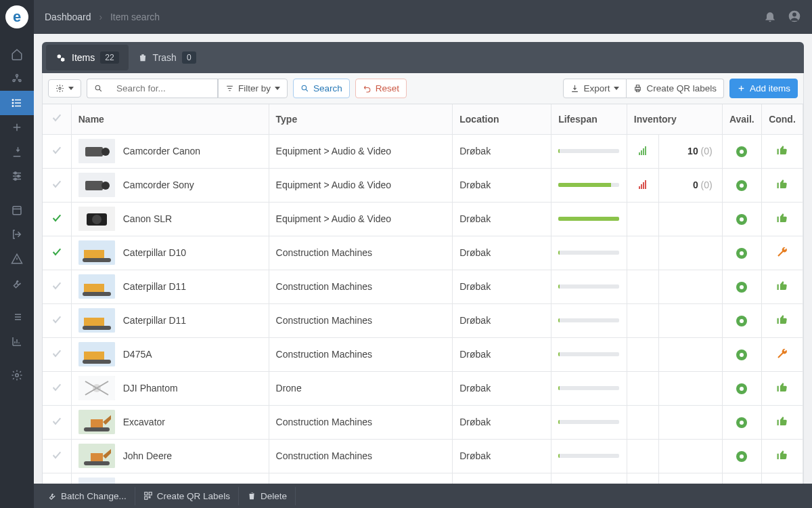 This screenshot has height=508, width=812. I want to click on inventory-sub: (0), so click(706, 151).